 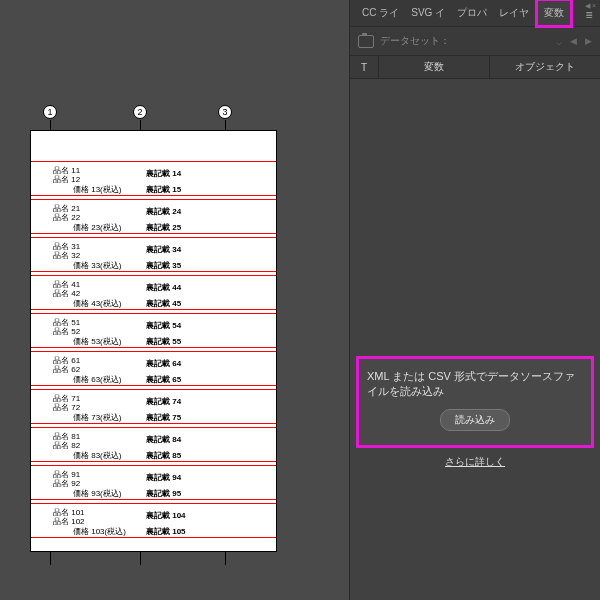 What do you see at coordinates (225, 112) in the screenshot?
I see `marker-3: 3` at bounding box center [225, 112].